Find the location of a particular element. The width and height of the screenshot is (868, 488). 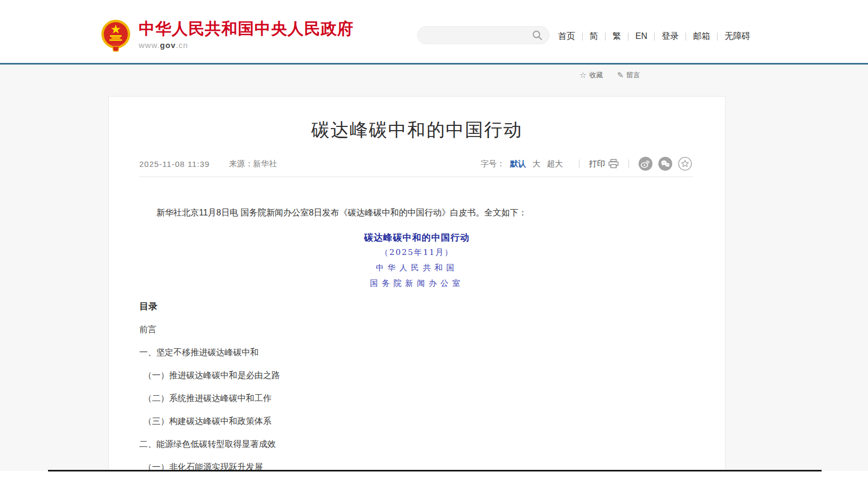

wechat-share-icon is located at coordinates (665, 164).